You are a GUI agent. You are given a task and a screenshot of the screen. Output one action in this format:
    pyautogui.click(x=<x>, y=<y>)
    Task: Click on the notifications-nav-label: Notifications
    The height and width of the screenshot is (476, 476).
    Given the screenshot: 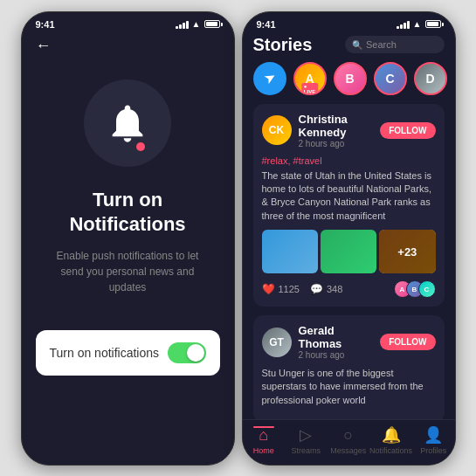 What is the action you would take?
    pyautogui.click(x=391, y=451)
    